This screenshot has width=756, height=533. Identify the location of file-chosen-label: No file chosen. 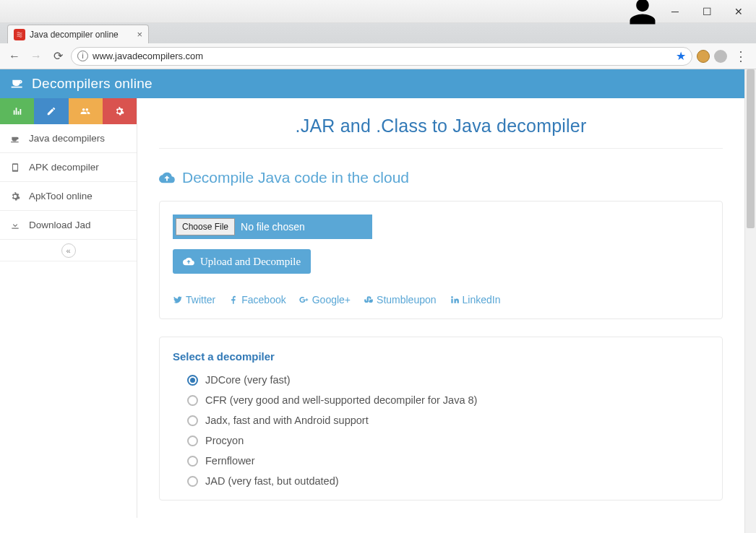
(273, 227).